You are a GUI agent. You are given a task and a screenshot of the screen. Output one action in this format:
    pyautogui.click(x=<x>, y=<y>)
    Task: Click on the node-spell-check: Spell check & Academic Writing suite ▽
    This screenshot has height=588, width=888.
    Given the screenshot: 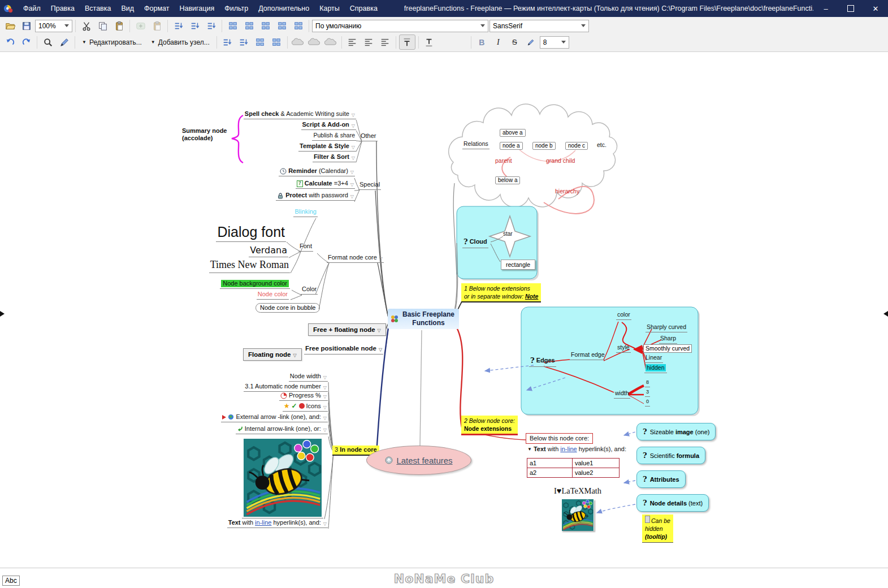 What is the action you would take?
    pyautogui.click(x=300, y=115)
    